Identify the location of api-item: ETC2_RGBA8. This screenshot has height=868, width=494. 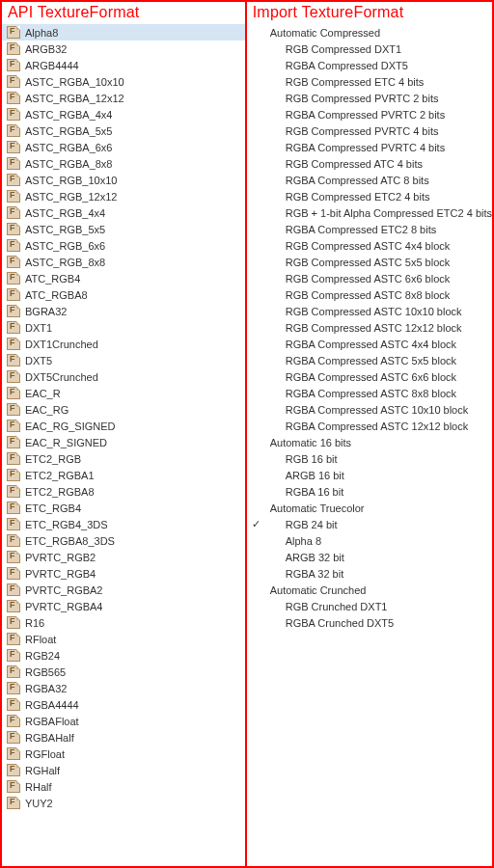
(124, 492).